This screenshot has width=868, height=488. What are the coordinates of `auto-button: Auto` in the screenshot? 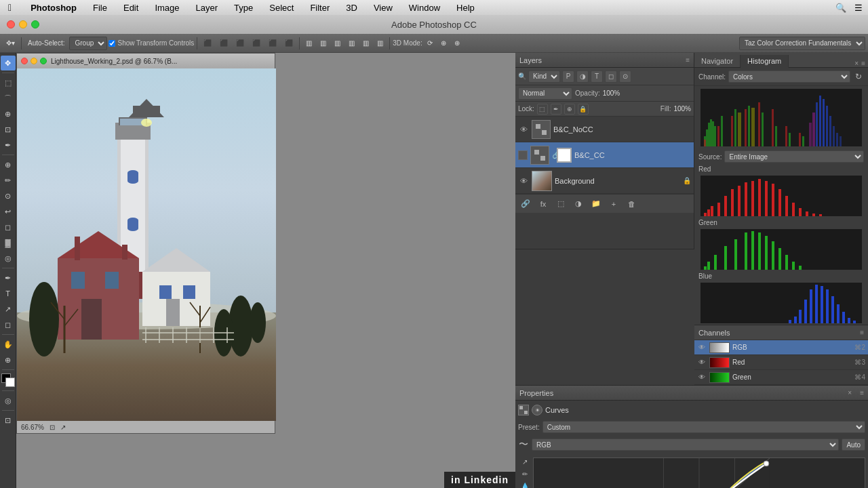 It's located at (853, 445).